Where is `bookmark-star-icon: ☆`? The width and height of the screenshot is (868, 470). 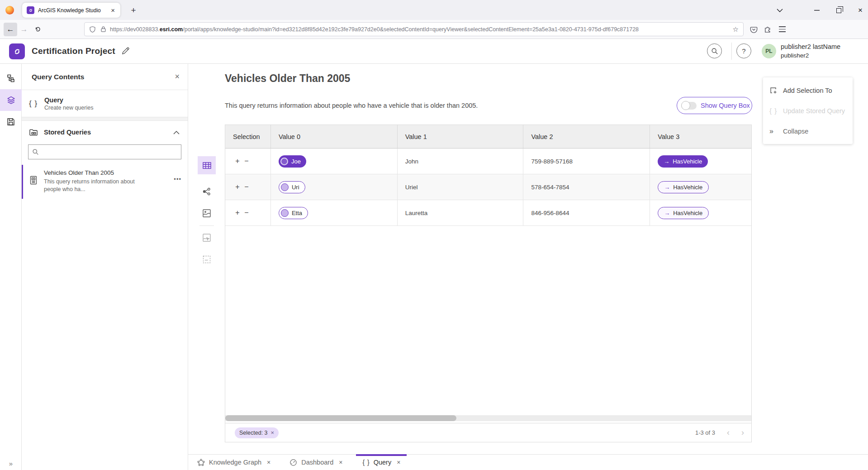
bookmark-star-icon: ☆ is located at coordinates (735, 29).